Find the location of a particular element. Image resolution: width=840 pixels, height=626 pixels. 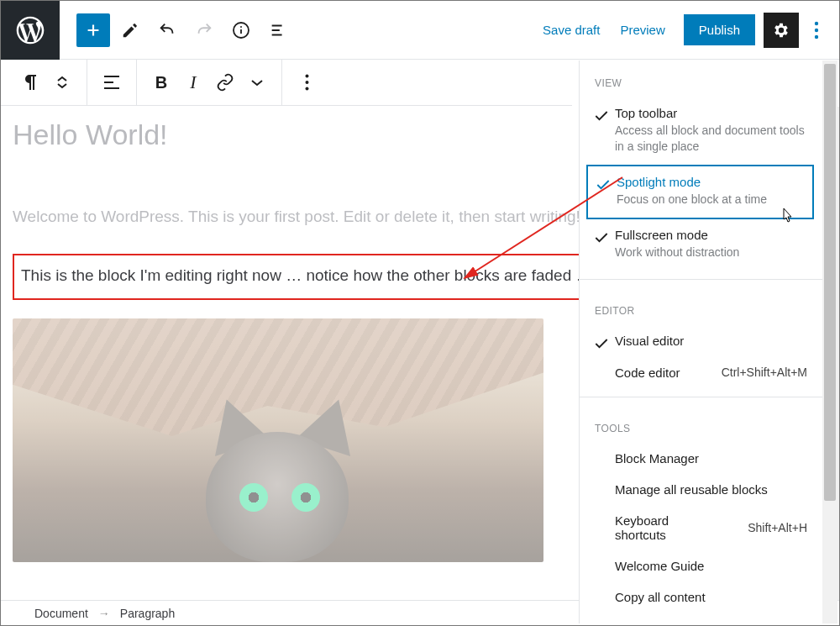

section-tools: TOOLS is located at coordinates (701, 424).